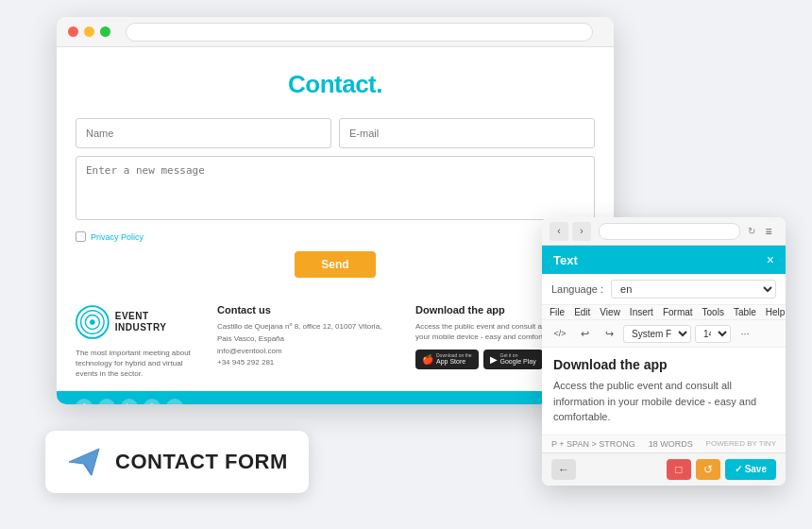 This screenshot has width=812, height=529. I want to click on editor-footer: P + SPAN > STRONG 18 WORDS POWERED BY TI…, so click(664, 444).